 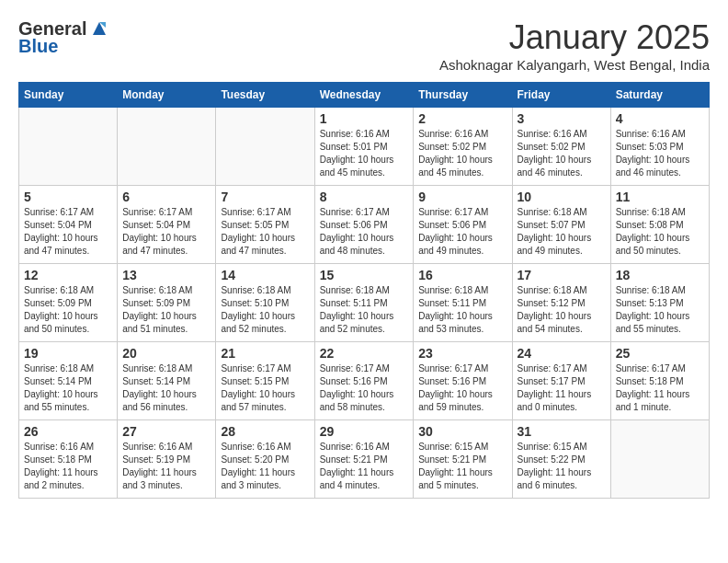 What do you see at coordinates (265, 275) in the screenshot?
I see `day-number: 14` at bounding box center [265, 275].